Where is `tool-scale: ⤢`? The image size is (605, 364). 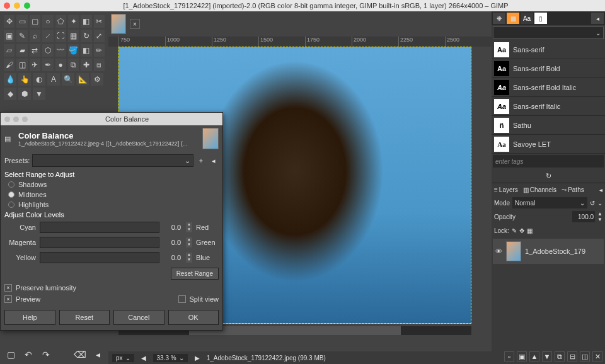
tool-scale: ⤢ is located at coordinates (100, 36).